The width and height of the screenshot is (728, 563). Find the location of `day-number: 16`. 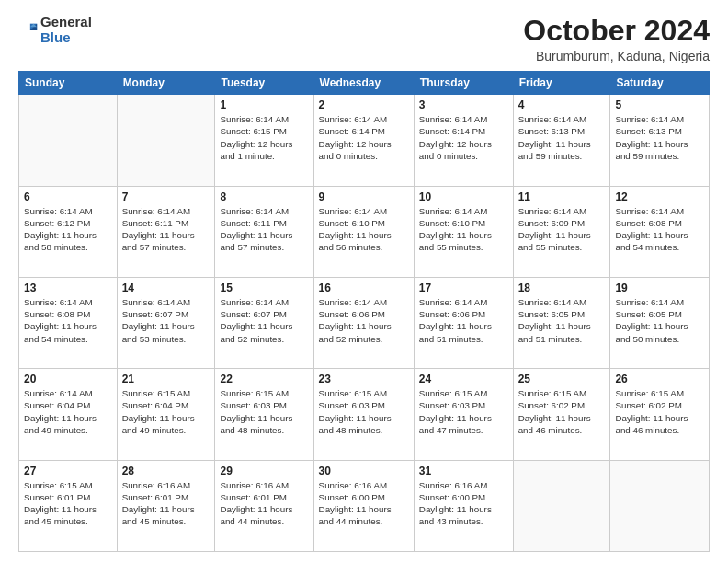

day-number: 16 is located at coordinates (364, 288).